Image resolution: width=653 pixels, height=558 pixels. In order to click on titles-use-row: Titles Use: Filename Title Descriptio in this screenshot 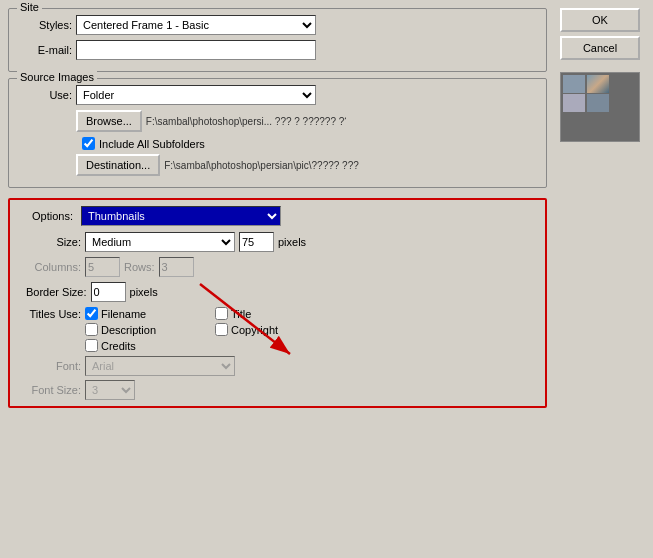, I will do `click(282, 330)`.